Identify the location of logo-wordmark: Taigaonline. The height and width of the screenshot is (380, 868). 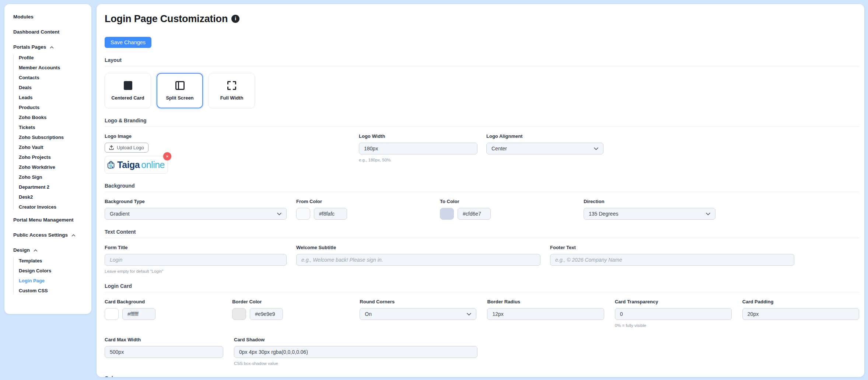
(141, 165).